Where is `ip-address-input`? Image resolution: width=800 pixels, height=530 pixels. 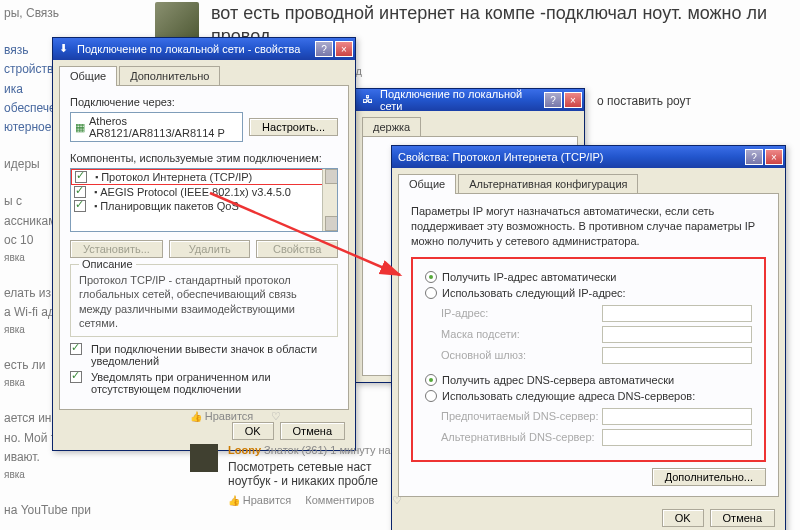
ip-address-input is located at coordinates (677, 314).